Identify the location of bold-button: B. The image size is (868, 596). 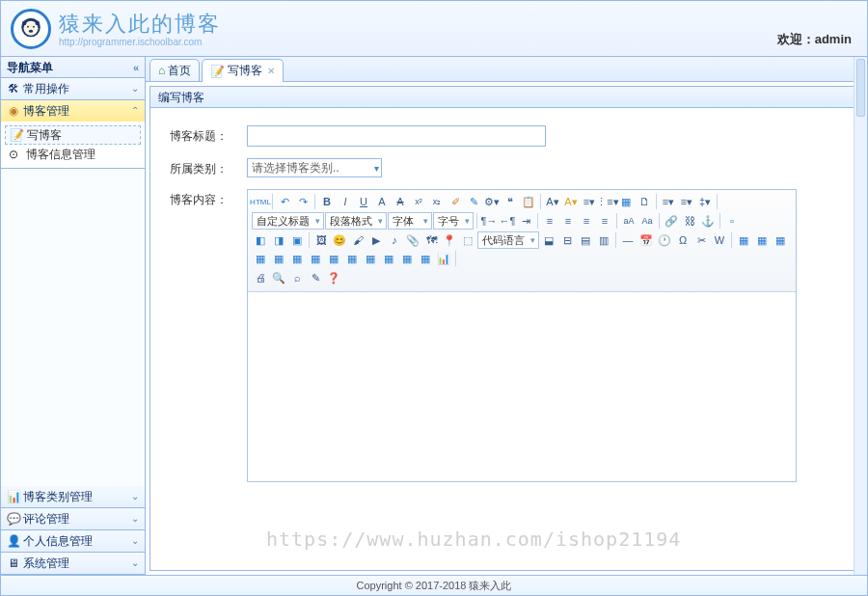
(327, 202).